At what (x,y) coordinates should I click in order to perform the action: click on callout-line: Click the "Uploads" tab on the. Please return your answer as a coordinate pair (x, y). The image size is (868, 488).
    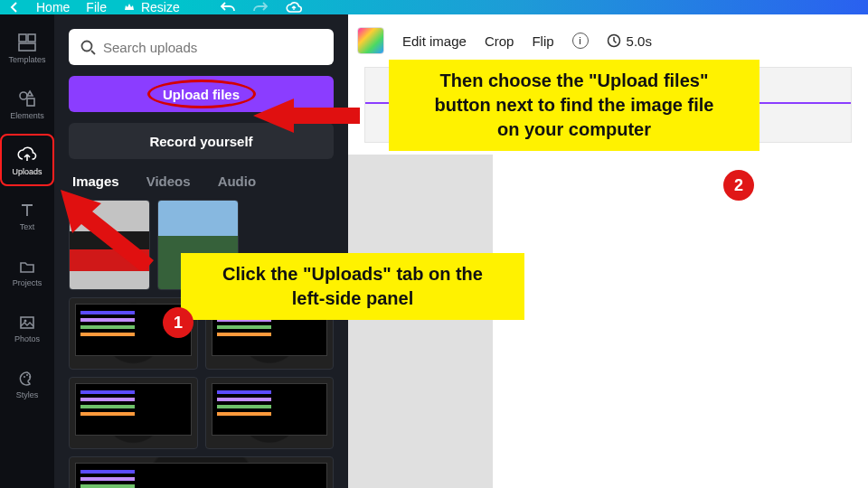
    Looking at the image, I should click on (353, 275).